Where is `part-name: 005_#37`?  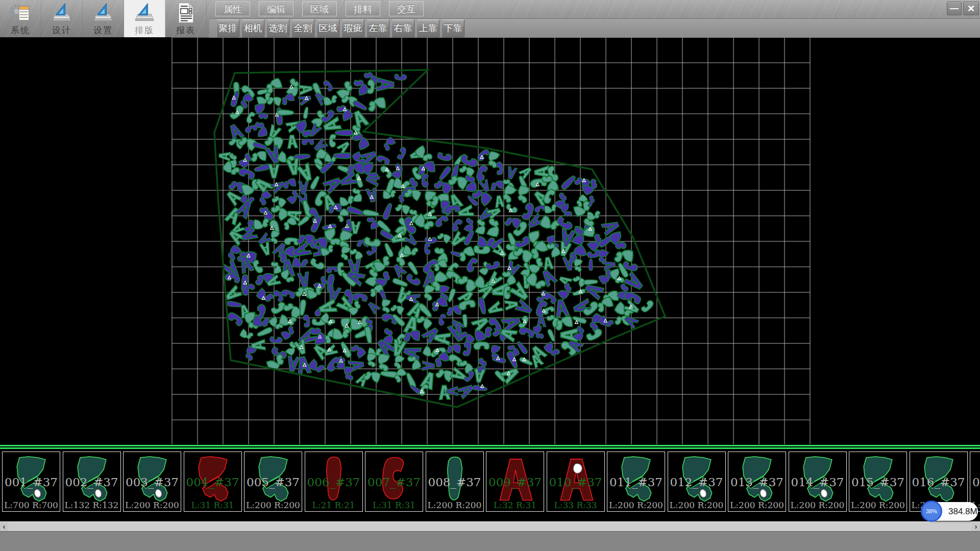
part-name: 005_#37 is located at coordinates (273, 482).